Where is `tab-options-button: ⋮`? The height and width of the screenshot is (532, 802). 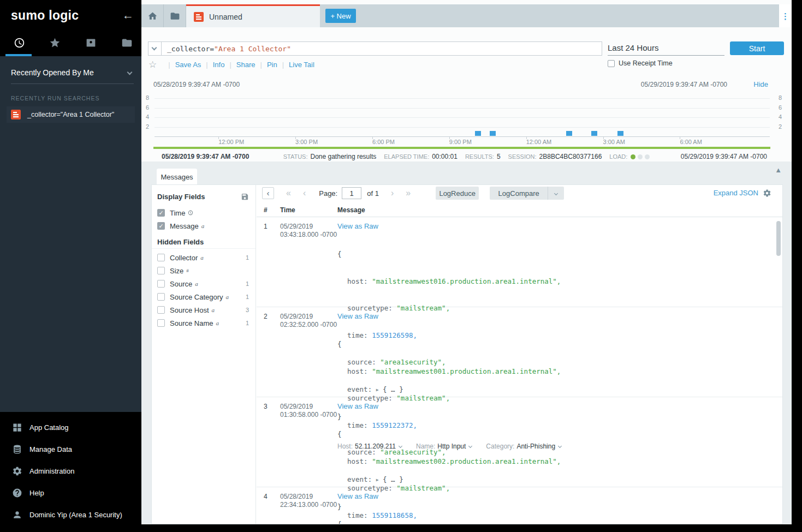
tab-options-button: ⋮ is located at coordinates (785, 16).